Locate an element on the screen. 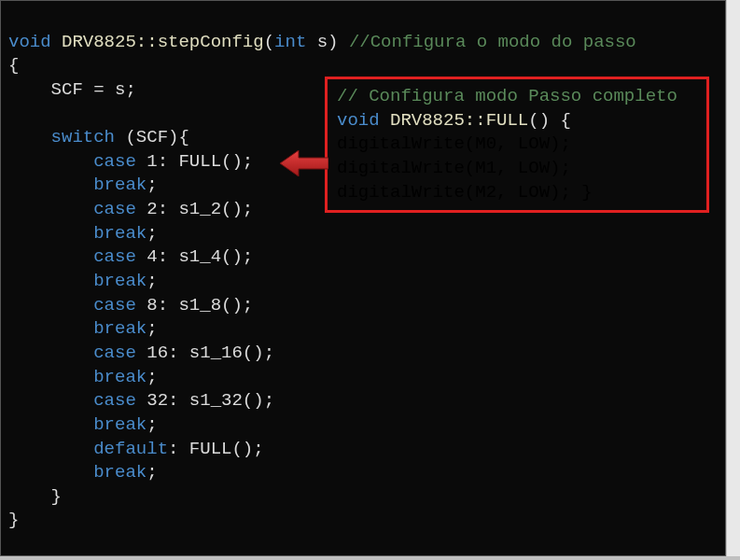 The width and height of the screenshot is (740, 560). code-line: switch (SCF){ is located at coordinates (99, 137).